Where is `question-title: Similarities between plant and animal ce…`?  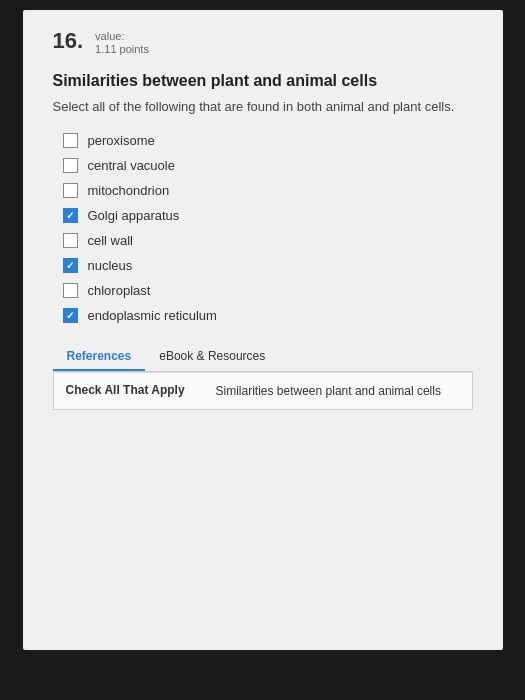 question-title: Similarities between plant and animal ce… is located at coordinates (263, 81).